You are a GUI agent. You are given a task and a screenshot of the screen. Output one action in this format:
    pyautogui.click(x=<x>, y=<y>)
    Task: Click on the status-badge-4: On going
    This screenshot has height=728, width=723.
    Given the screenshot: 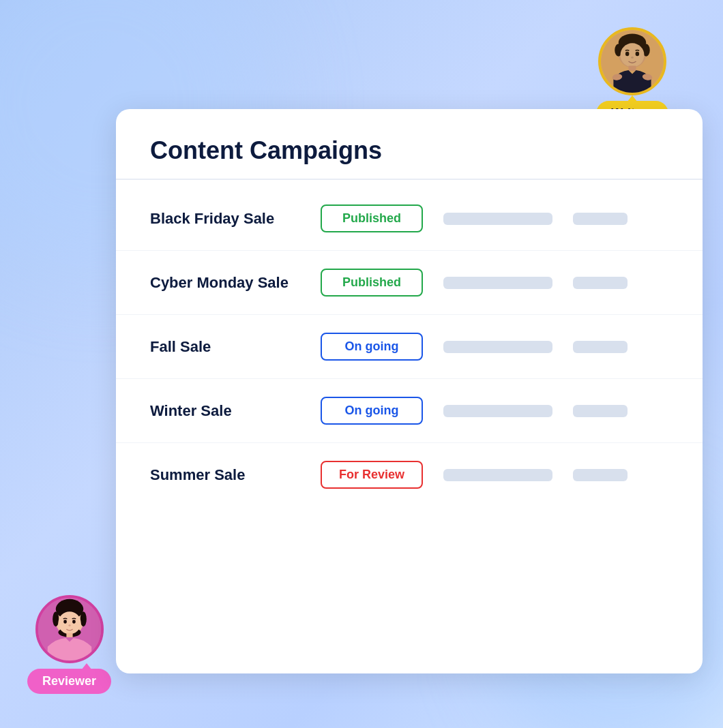 What is the action you would take?
    pyautogui.click(x=372, y=410)
    